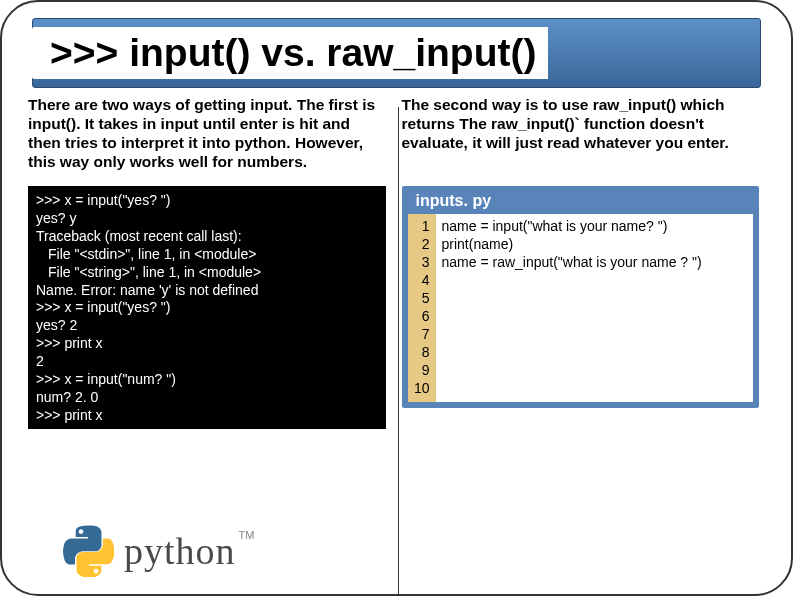 This screenshot has width=793, height=596. What do you see at coordinates (595, 227) in the screenshot?
I see `code-line: name = input("what is your name? ")` at bounding box center [595, 227].